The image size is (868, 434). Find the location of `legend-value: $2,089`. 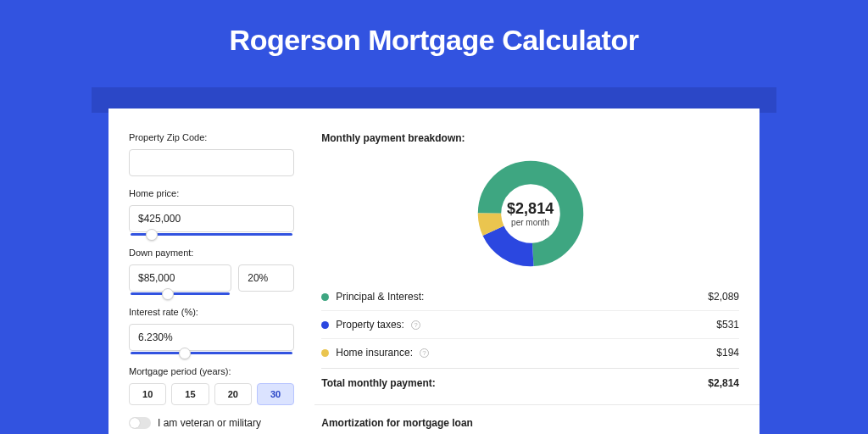

legend-value: $2,089 is located at coordinates (724, 297).